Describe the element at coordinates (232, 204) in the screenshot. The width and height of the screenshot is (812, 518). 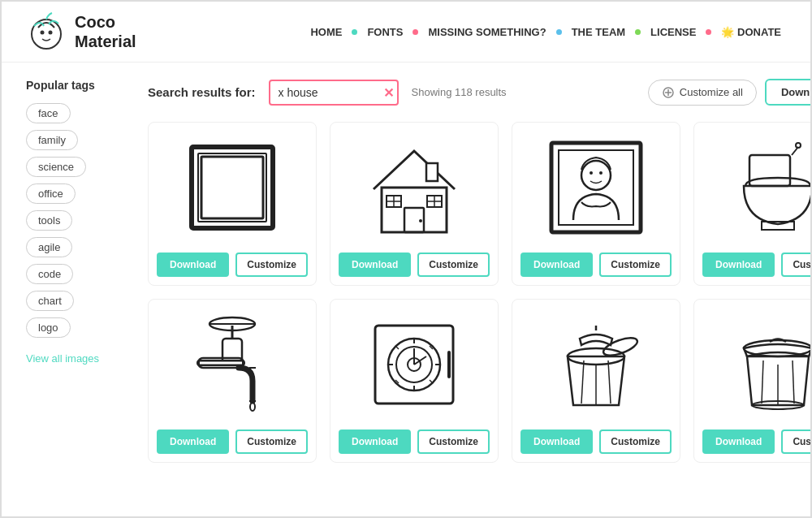
I see `card-frame: Download Customize` at that location.